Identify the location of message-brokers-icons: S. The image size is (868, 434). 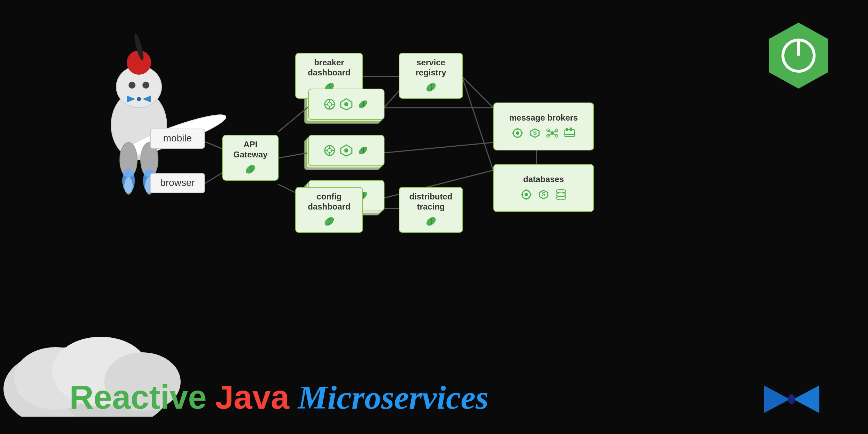
(544, 133).